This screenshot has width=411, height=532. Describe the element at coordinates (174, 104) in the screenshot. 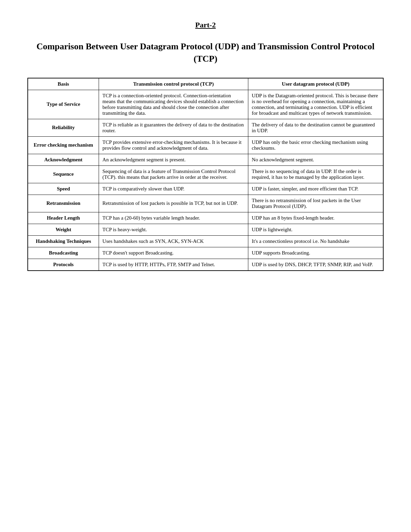

I see `tcp-cell: TCP is a connection-oriented protocol. C…` at that location.